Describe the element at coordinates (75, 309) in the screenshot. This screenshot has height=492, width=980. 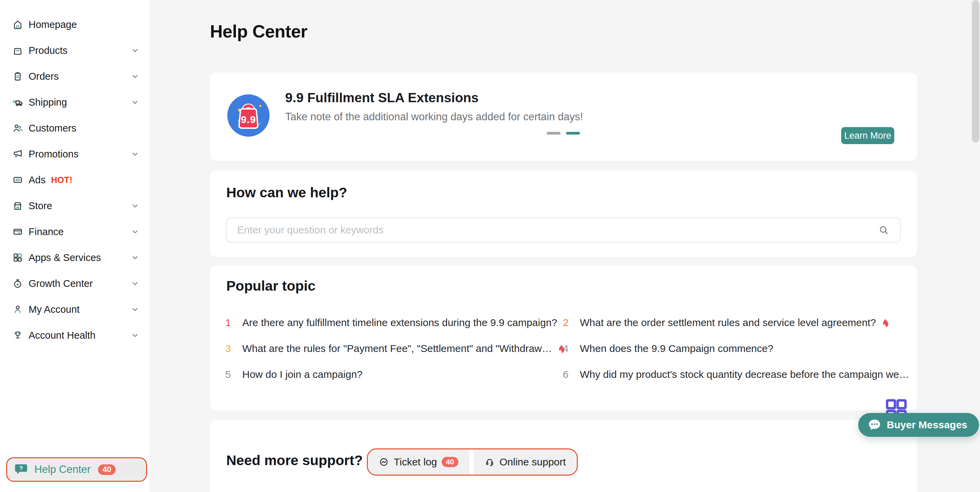
I see `sidebar-item-my-account: My Account` at that location.